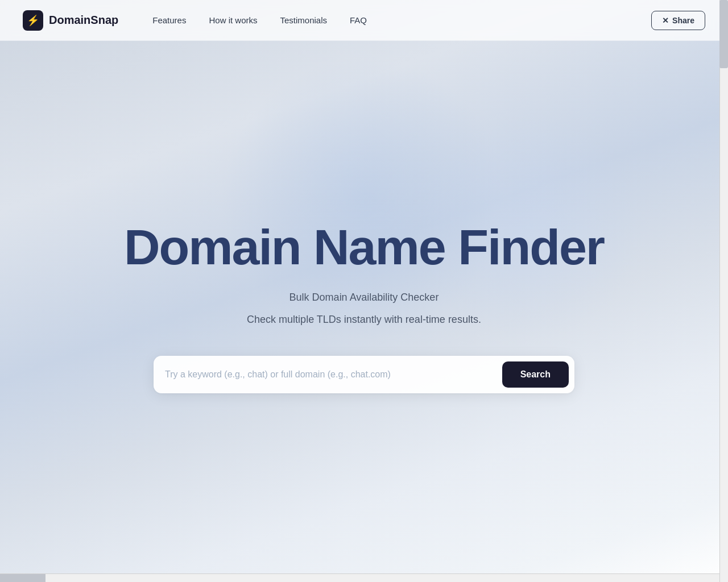 This screenshot has height=582, width=728. What do you see at coordinates (364, 20) in the screenshot?
I see `navbar: ⚡ DomainSnap Features How it works Testi…` at bounding box center [364, 20].